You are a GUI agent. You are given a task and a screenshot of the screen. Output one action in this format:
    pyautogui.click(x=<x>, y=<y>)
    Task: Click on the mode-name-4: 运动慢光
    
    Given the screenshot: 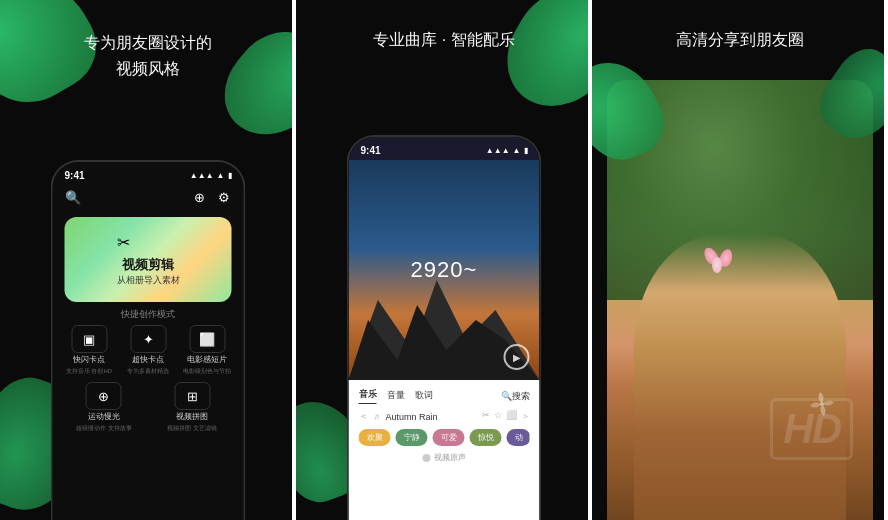 What is the action you would take?
    pyautogui.click(x=104, y=417)
    